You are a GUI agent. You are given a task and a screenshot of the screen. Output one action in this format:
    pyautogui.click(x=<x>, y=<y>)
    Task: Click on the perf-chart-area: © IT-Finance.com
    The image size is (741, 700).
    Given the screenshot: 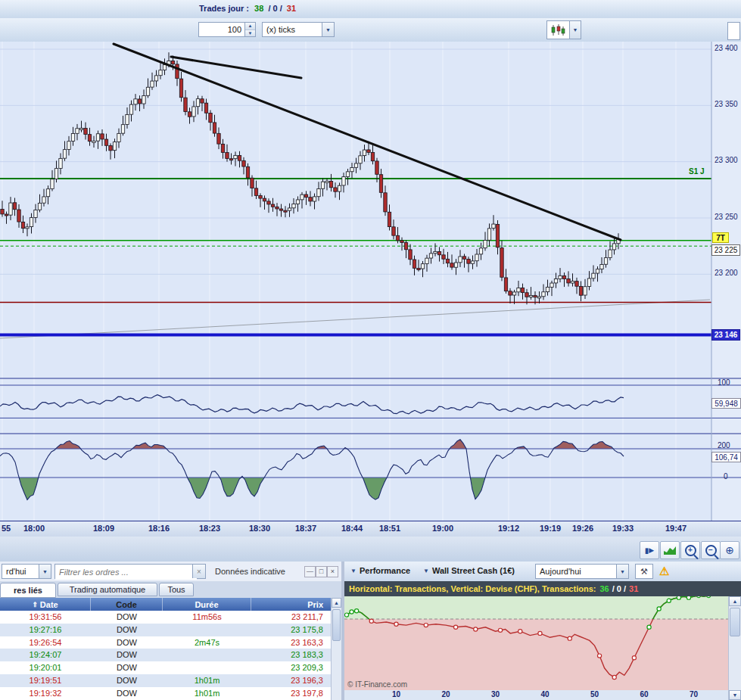 What is the action you would take?
    pyautogui.click(x=536, y=643)
    